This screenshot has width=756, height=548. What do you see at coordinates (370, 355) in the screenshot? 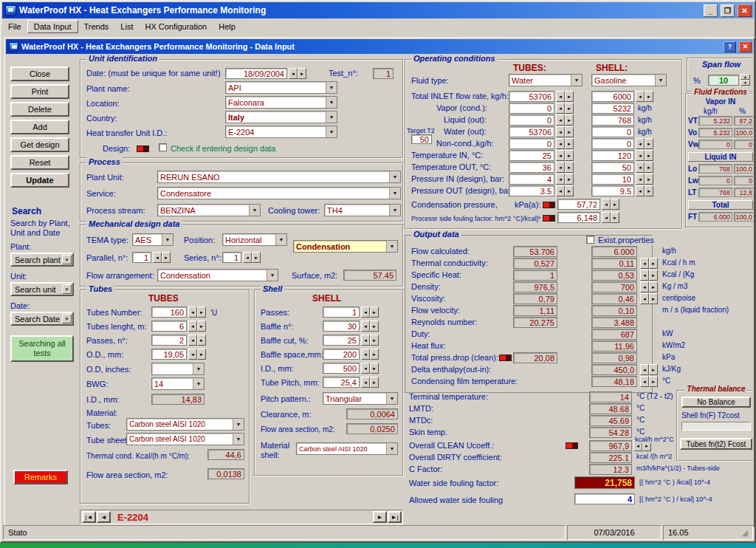
I see `baffle-space-spinner` at bounding box center [370, 355].